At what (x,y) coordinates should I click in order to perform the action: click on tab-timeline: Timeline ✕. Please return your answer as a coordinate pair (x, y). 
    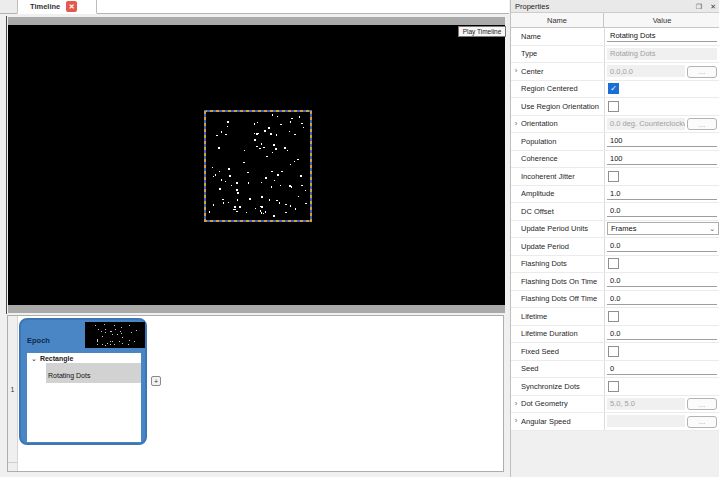
    Looking at the image, I should click on (57, 7).